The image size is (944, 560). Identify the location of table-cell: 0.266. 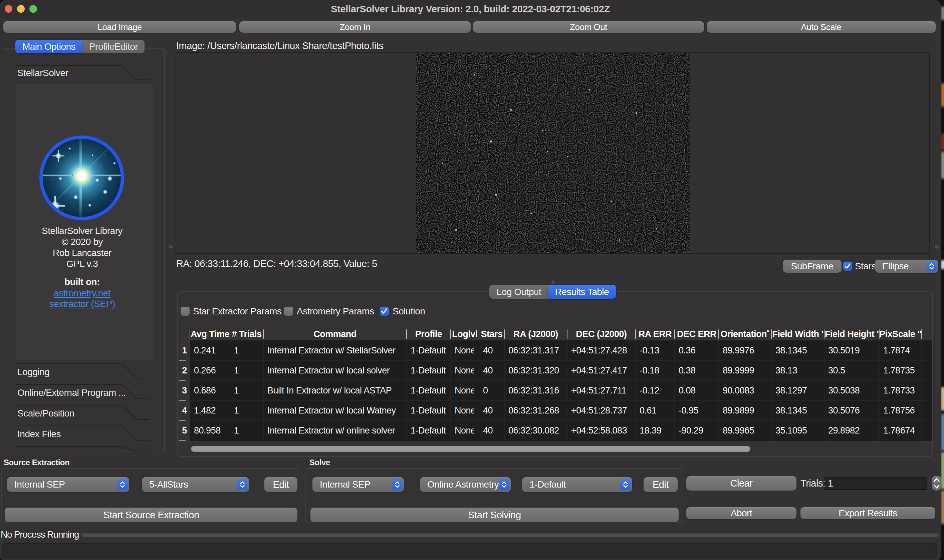
(208, 371).